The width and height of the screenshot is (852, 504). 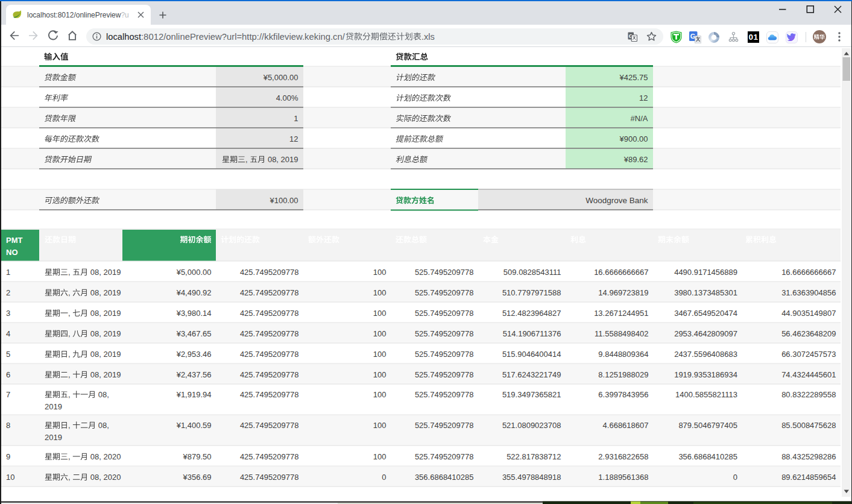 I want to click on svg-text: 6, so click(x=8, y=375).